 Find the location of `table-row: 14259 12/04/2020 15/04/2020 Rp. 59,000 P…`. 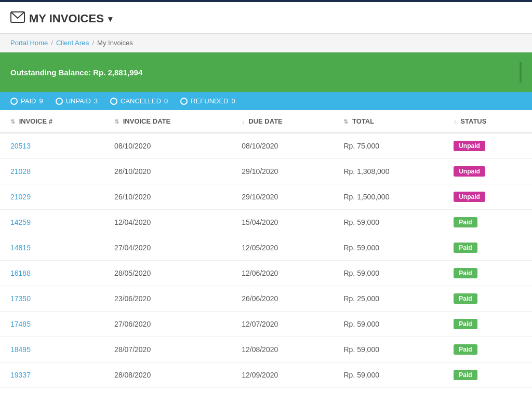

table-row: 14259 12/04/2020 15/04/2020 Rp. 59,000 P… is located at coordinates (266, 222).